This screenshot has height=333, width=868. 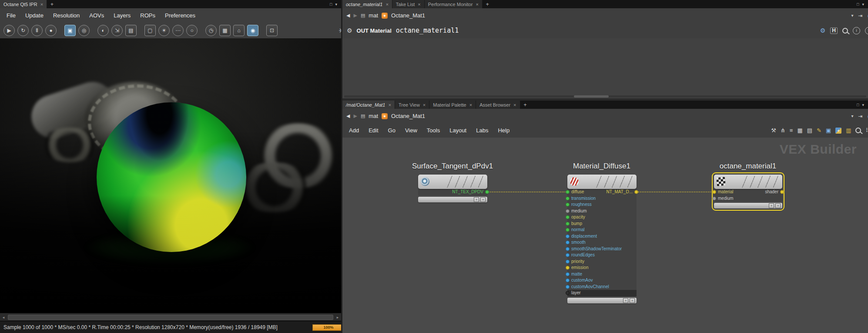 I want to click on menu-rops: ROPs, so click(x=148, y=16).